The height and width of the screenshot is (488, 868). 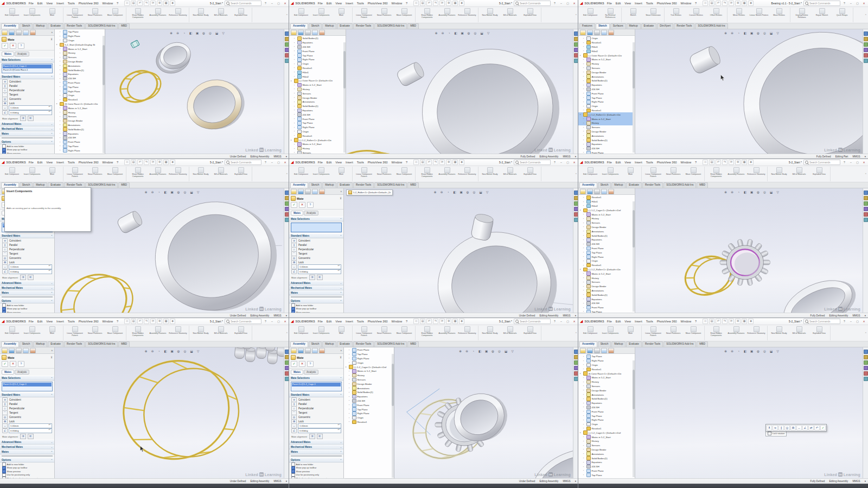 I want to click on appearances-icon, so click(x=866, y=373).